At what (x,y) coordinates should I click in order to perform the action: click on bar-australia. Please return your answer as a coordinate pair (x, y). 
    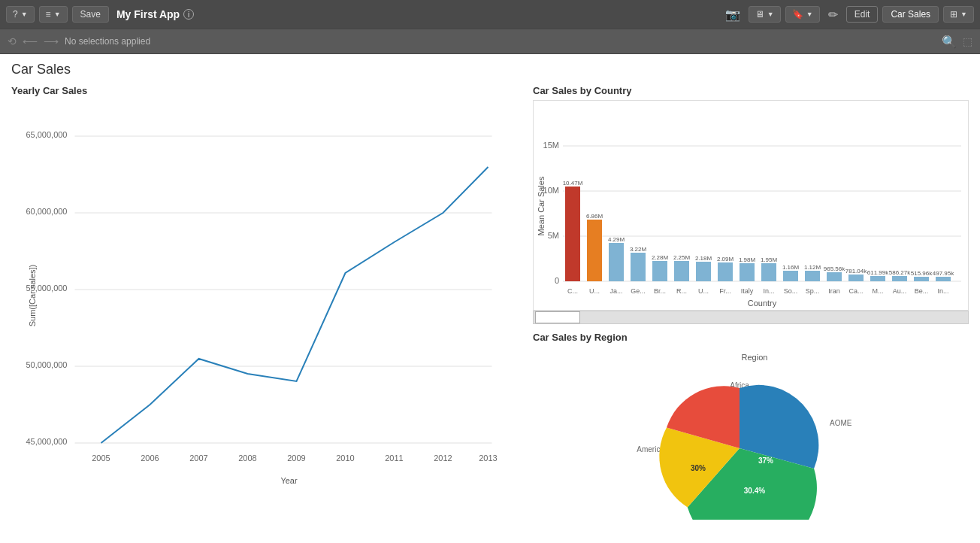
    Looking at the image, I should click on (900, 278).